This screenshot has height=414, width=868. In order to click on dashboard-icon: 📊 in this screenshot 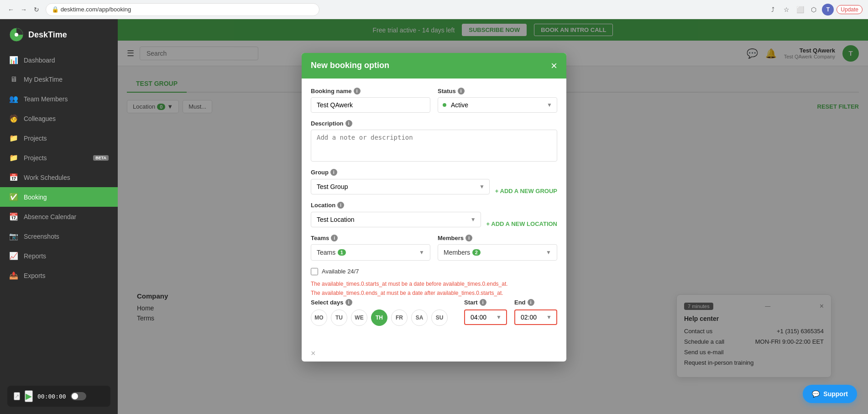, I will do `click(14, 60)`.